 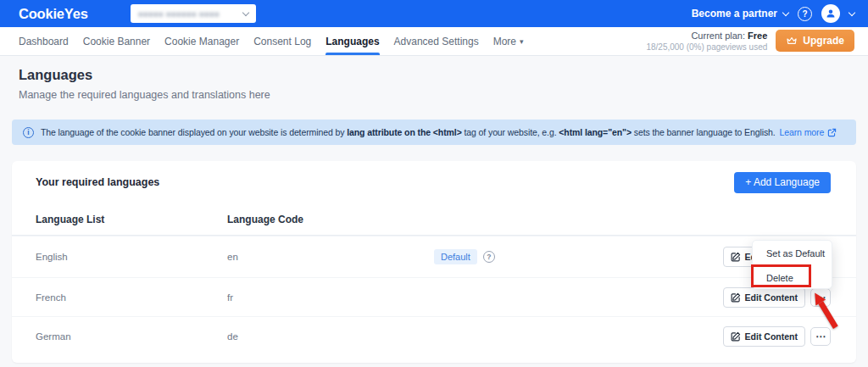 What do you see at coordinates (489, 257) in the screenshot?
I see `default-help-icon: ?` at bounding box center [489, 257].